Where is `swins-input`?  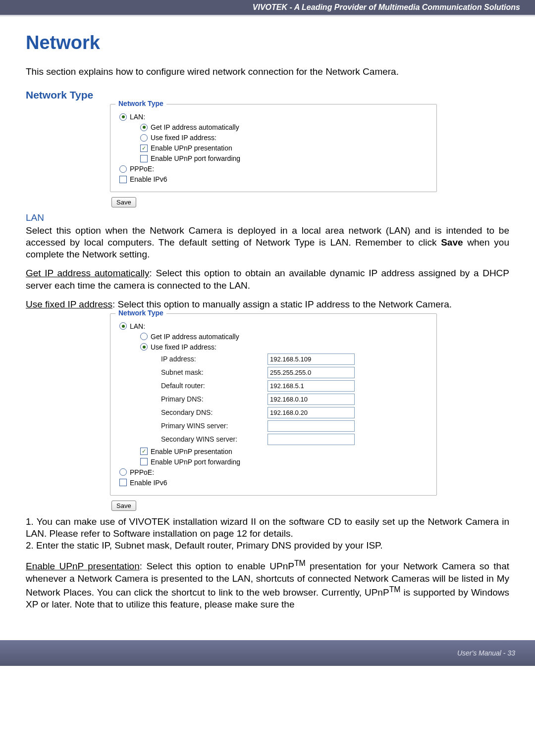 swins-input is located at coordinates (311, 440).